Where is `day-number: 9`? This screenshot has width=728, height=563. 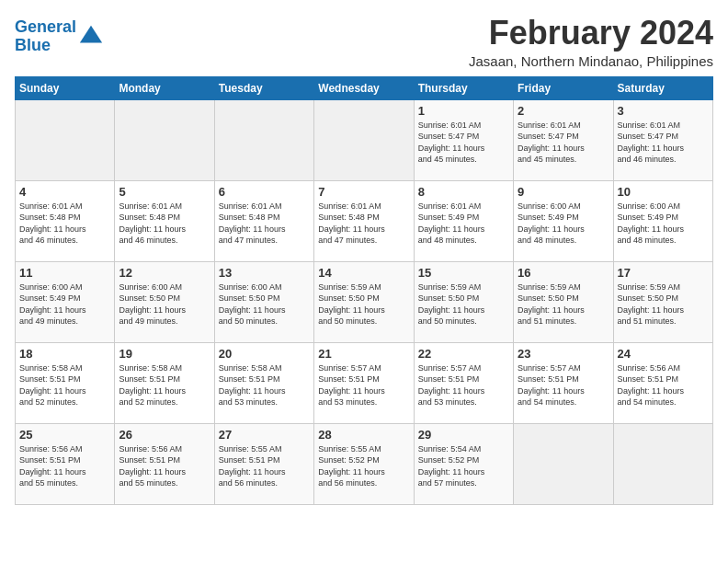
day-number: 9 is located at coordinates (563, 191).